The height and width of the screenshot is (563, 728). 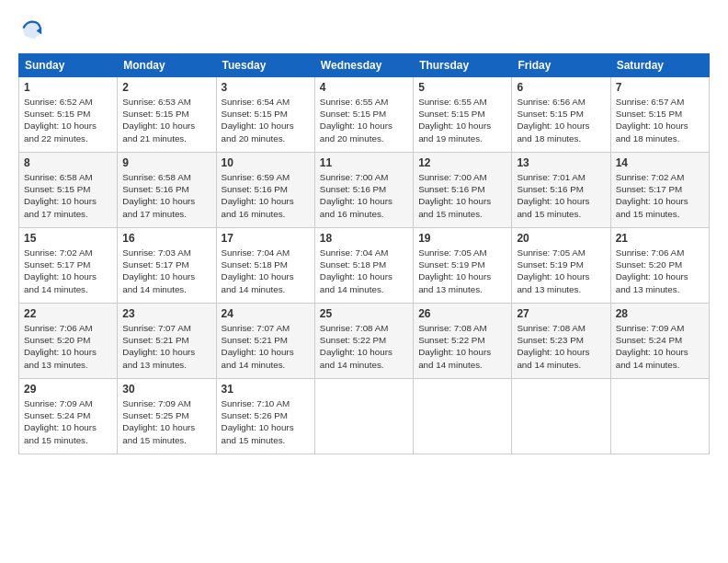 I want to click on calendar-cell: 16Sunrise: 7:03 AMSunset: 5:17 PMDayligh…, so click(x=167, y=266).